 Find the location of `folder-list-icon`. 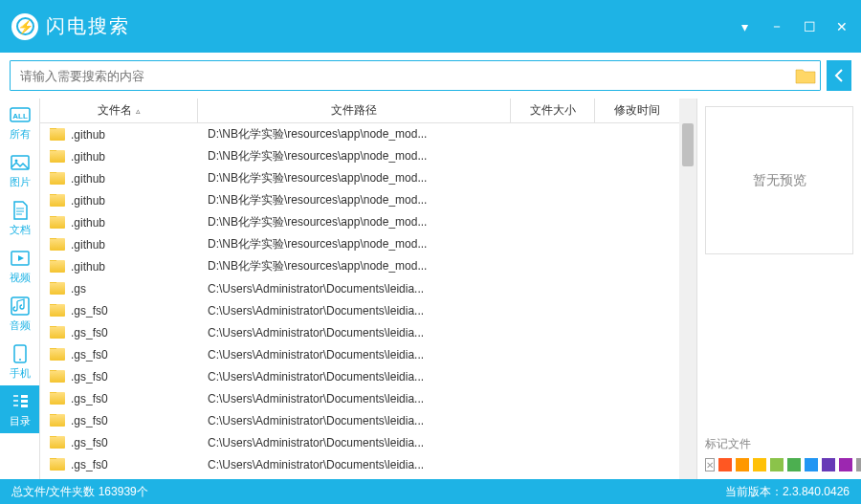

folder-list-icon is located at coordinates (20, 402).